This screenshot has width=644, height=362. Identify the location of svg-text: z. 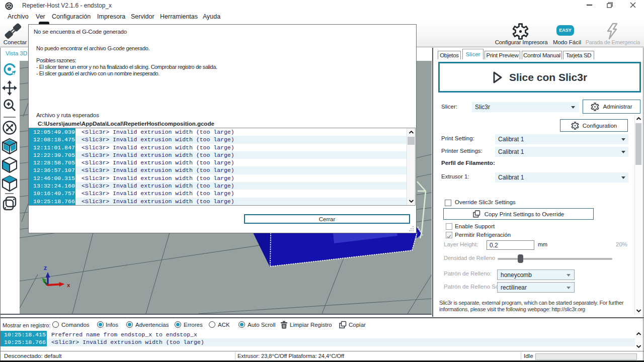
(45, 268).